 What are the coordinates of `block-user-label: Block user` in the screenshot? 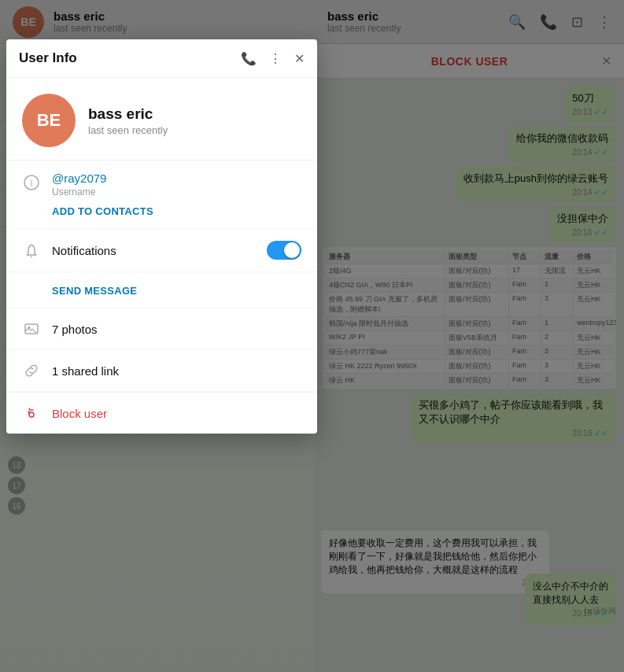 It's located at (79, 414).